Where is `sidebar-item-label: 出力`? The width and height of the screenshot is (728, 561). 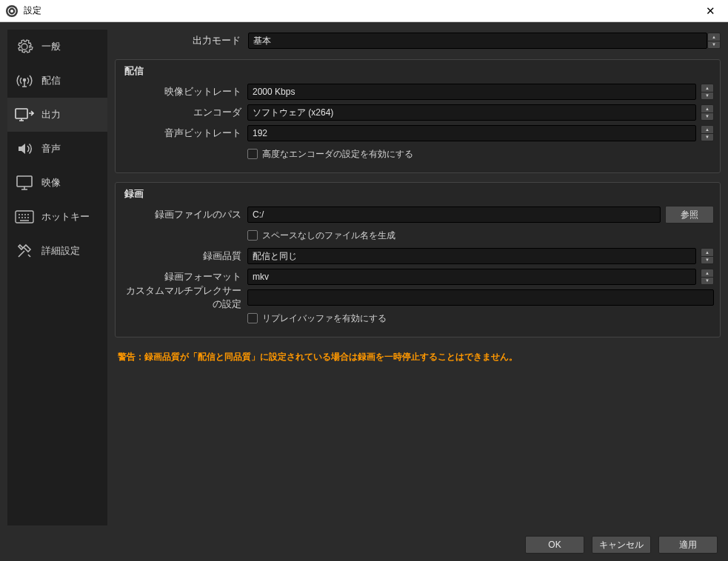 sidebar-item-label: 出力 is located at coordinates (51, 115).